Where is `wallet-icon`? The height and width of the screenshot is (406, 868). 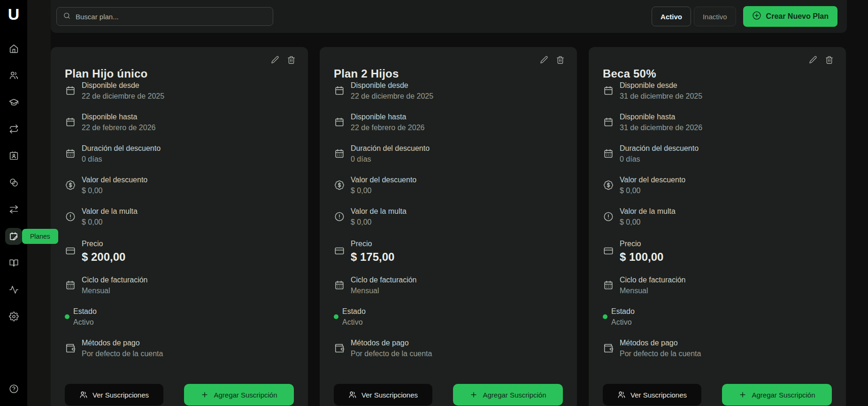
wallet-icon is located at coordinates (70, 348).